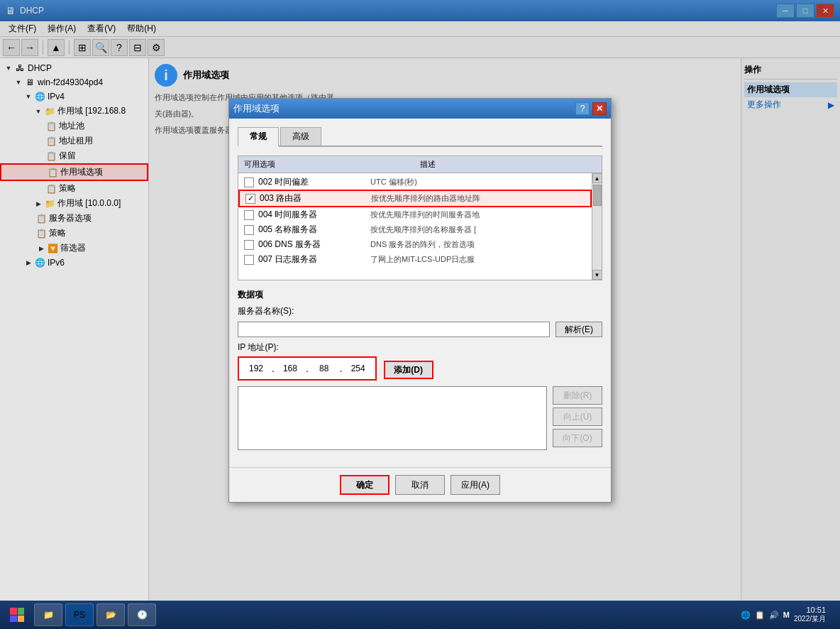 The width and height of the screenshot is (840, 629). I want to click on system-clock: 10:51 2022/某月, so click(813, 615).